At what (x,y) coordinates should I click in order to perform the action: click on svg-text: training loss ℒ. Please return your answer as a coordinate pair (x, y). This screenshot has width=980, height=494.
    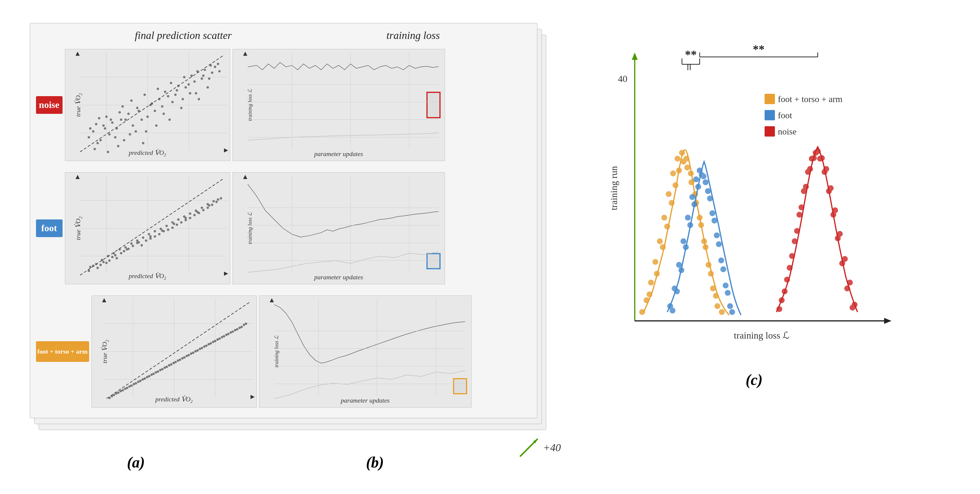
    Looking at the image, I should click on (761, 335).